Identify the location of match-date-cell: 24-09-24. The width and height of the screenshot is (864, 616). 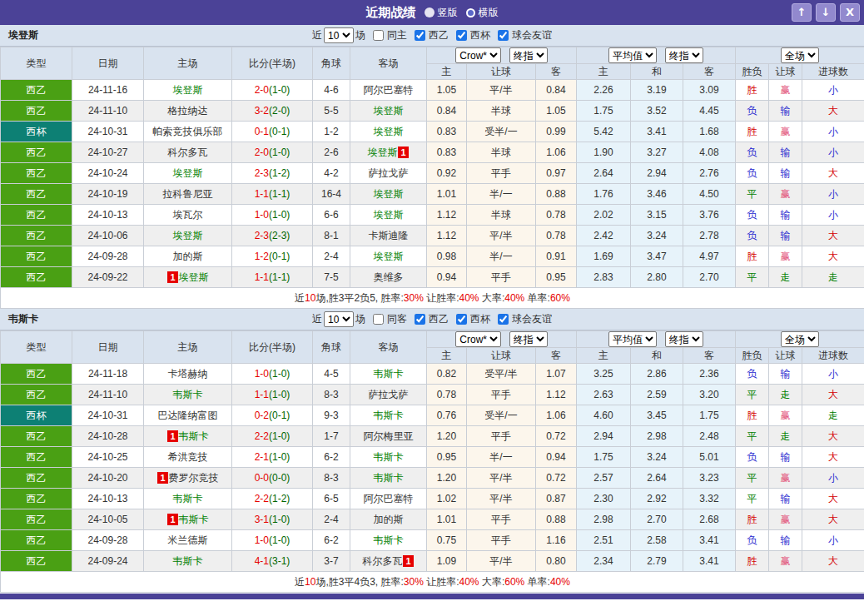
(108, 561).